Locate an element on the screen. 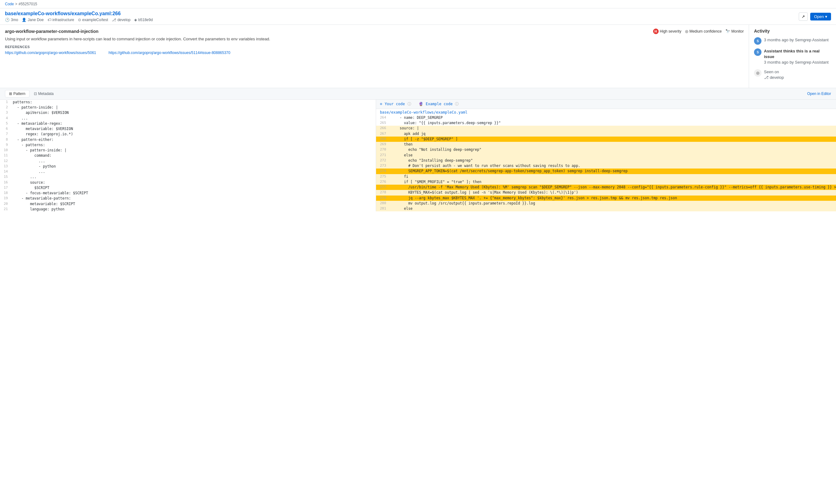 The width and height of the screenshot is (836, 504). line-code: else is located at coordinates (612, 155).